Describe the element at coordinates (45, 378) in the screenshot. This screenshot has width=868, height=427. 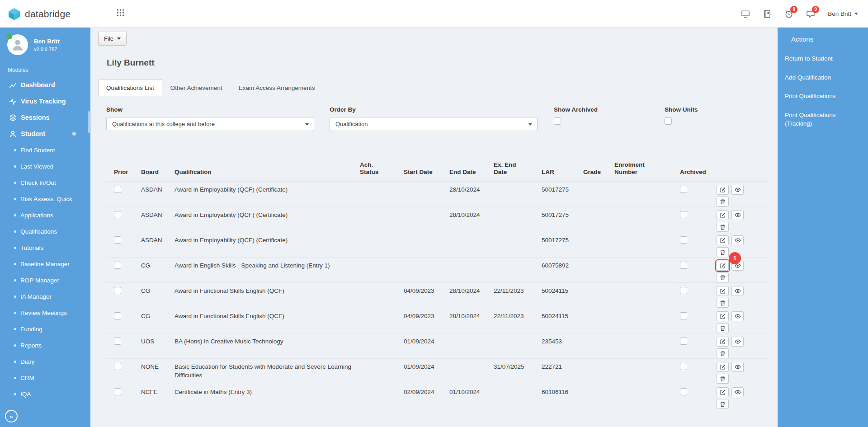
I see `sidebar-subitem: CRM` at that location.